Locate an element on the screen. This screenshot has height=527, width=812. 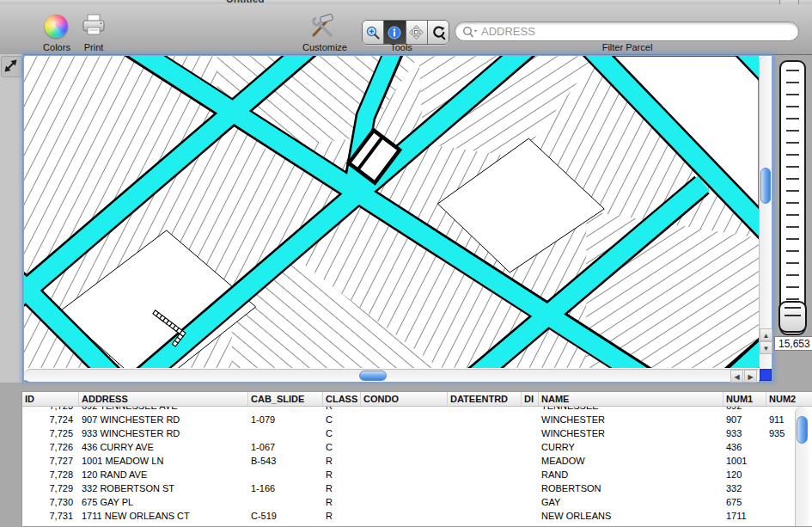
table-row: 7,726 436 CURRY AVE 1-067 C CURRY 436 is located at coordinates (418, 447).